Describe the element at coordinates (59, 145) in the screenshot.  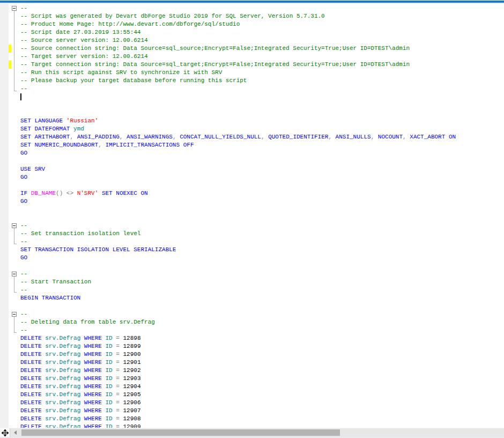
I see `token-kw: SET NUMERIC_ROUNDABORT` at that location.